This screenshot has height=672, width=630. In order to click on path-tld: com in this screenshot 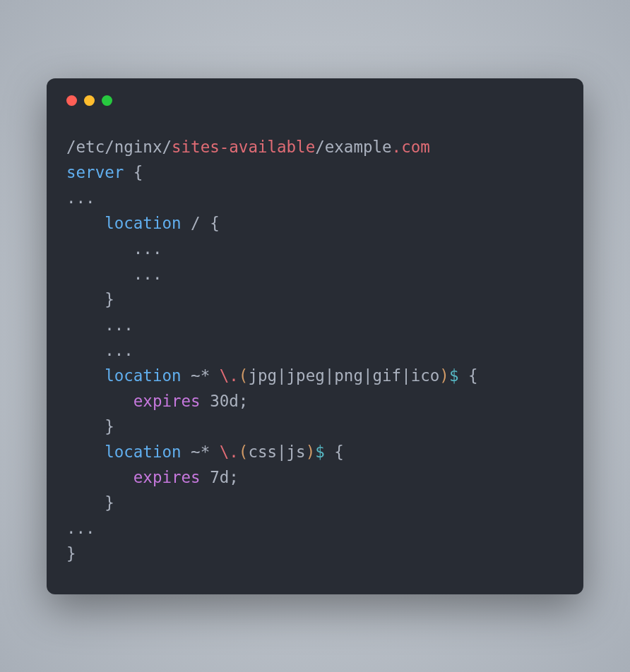, I will do `click(415, 147)`.